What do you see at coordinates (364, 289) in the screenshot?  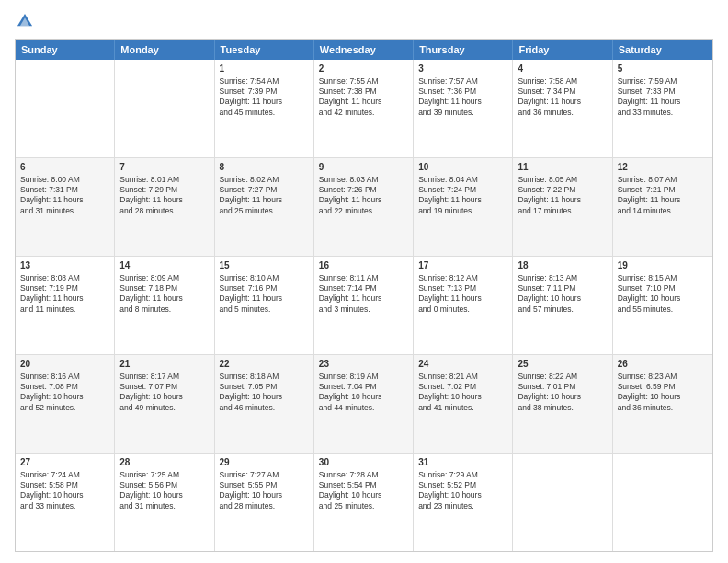 I see `day-info: Sunset: 7:14 PM` at bounding box center [364, 289].